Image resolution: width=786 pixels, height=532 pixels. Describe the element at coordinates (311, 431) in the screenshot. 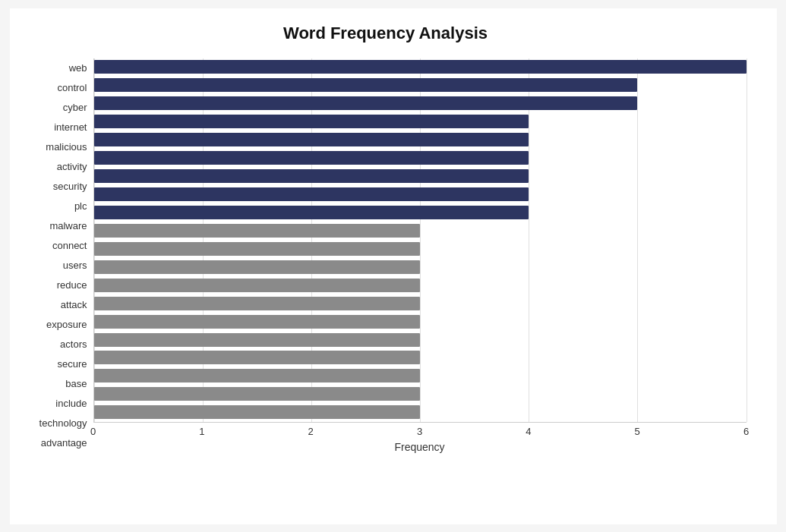

I see `x-tick-label: 2` at that location.